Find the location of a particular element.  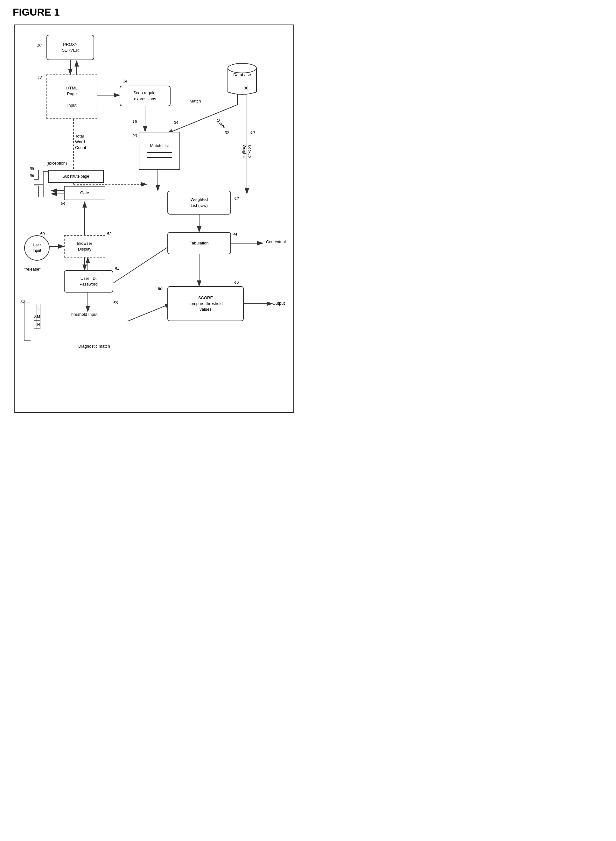

num-56: 56 is located at coordinates (116, 303).